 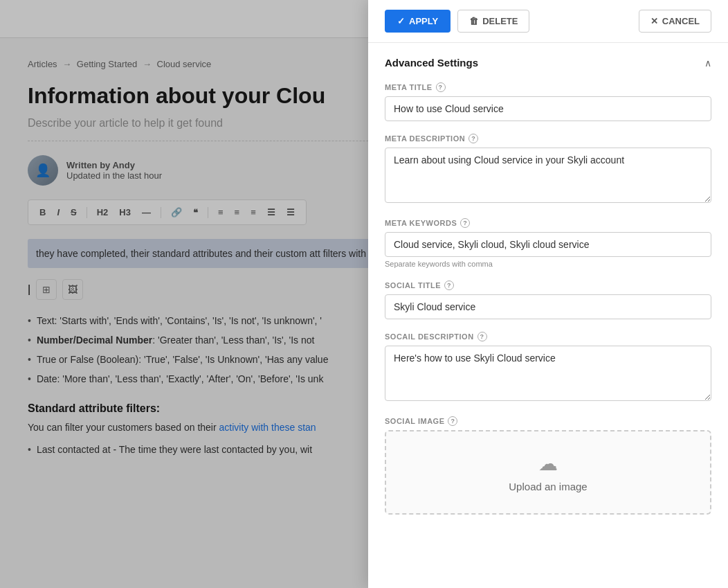 What do you see at coordinates (548, 307) in the screenshot?
I see `social-title-input` at bounding box center [548, 307].